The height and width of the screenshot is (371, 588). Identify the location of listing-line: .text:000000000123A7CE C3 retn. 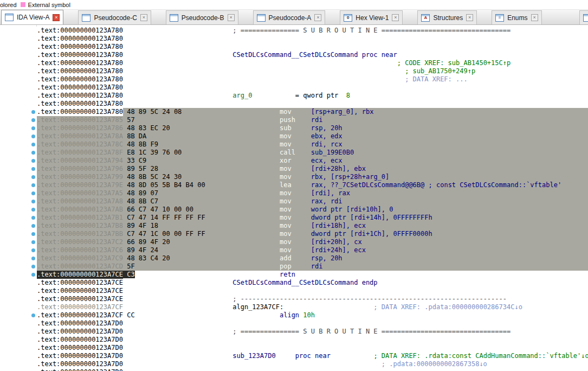
(294, 274).